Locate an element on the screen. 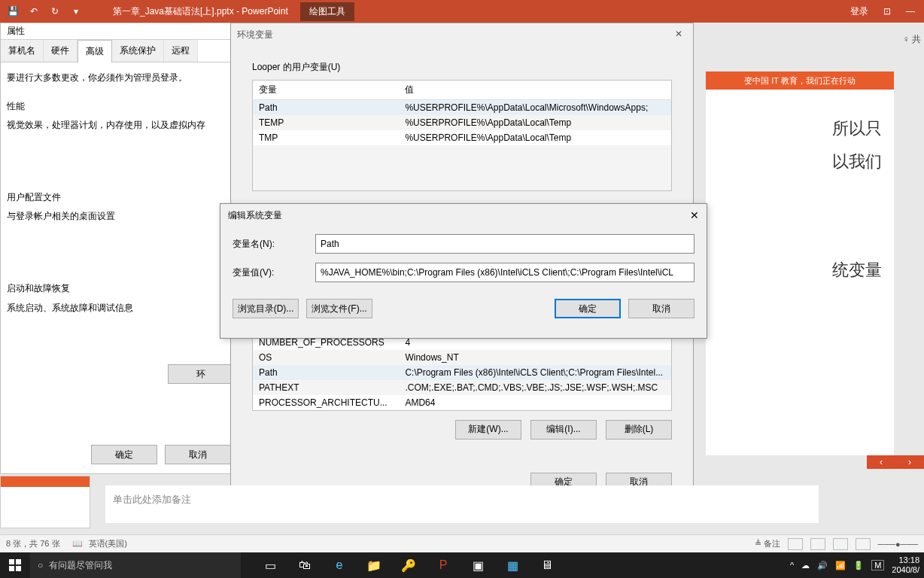 This screenshot has width=924, height=578. qat-dropdown-icon: ▾ is located at coordinates (76, 11).